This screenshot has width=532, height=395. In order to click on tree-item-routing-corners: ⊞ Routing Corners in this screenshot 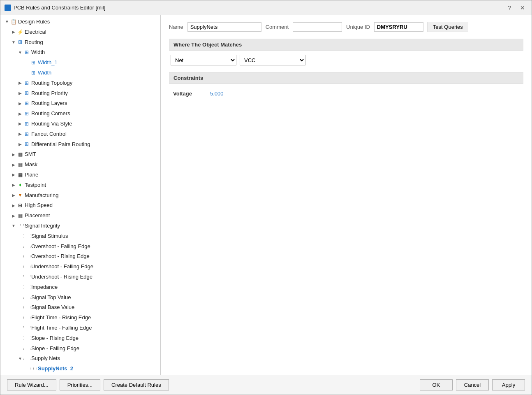, I will do `click(81, 114)`.